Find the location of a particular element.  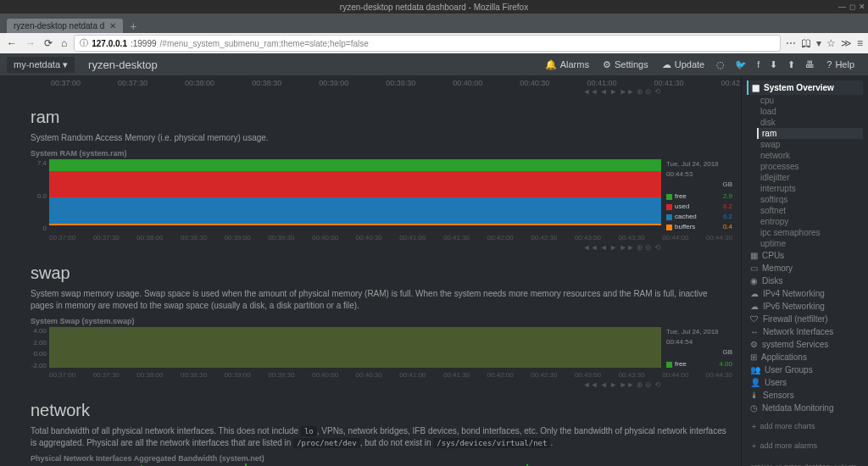

gear-icon: ⚙ is located at coordinates (607, 64).